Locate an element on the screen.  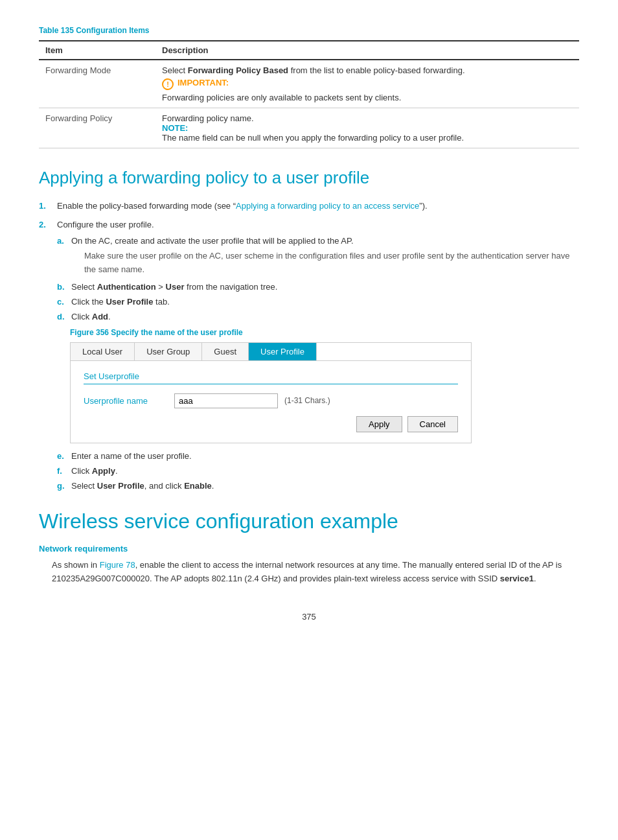
substep-b-after: from the navigation tree. is located at coordinates (231, 286).